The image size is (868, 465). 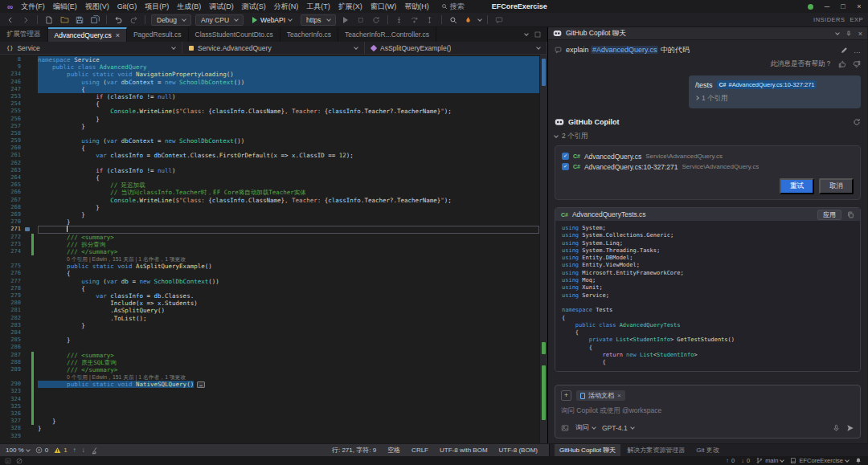 I want to click on code-line: 259 using (var dbContext = new SchoolDbC…, so click(x=270, y=141).